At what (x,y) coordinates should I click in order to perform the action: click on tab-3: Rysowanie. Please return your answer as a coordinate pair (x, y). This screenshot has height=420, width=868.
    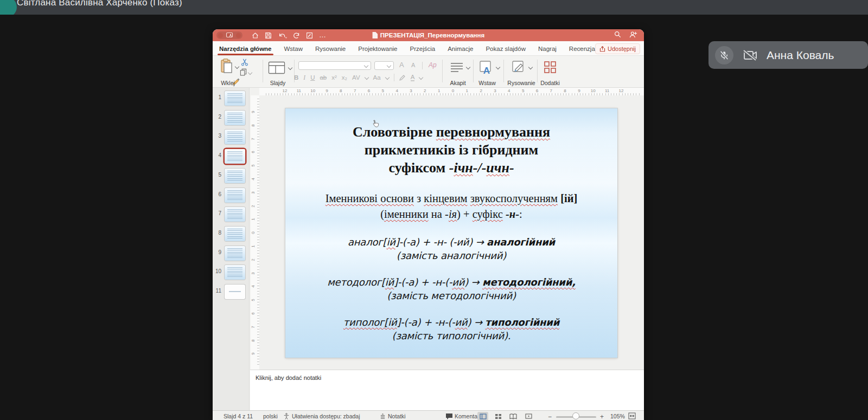
    Looking at the image, I should click on (330, 49).